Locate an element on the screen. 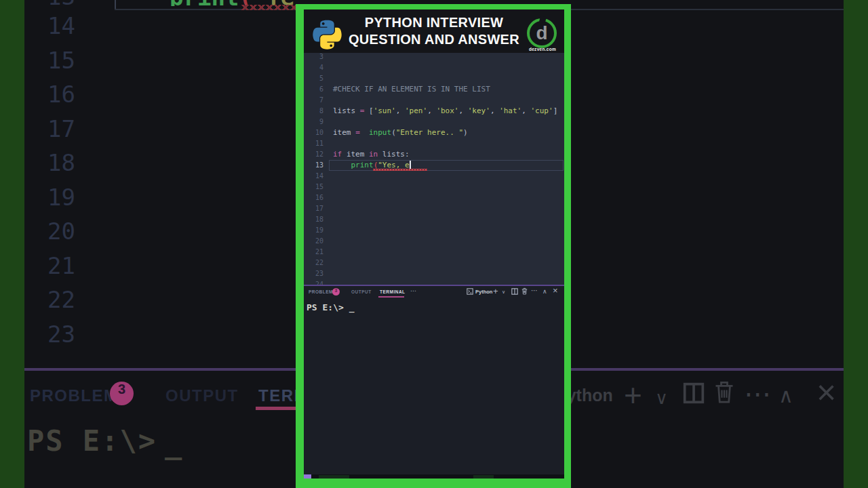  line-number: 21 is located at coordinates (313, 252).